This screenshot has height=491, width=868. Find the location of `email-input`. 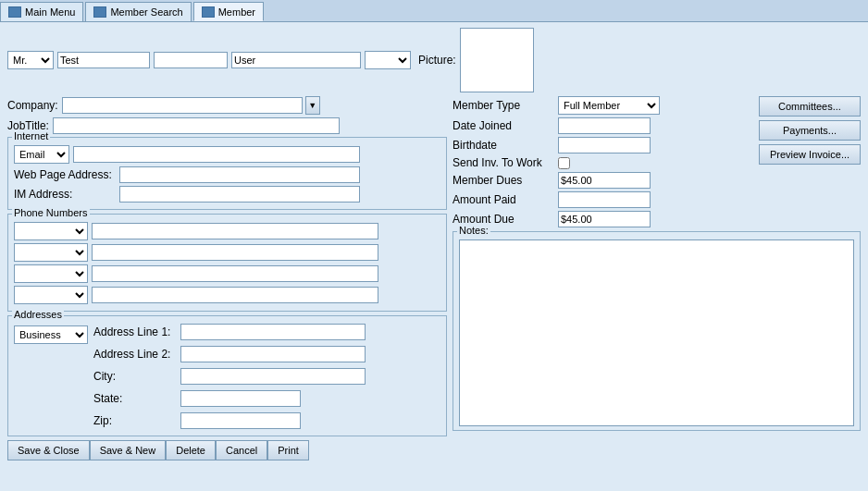

email-input is located at coordinates (217, 154).